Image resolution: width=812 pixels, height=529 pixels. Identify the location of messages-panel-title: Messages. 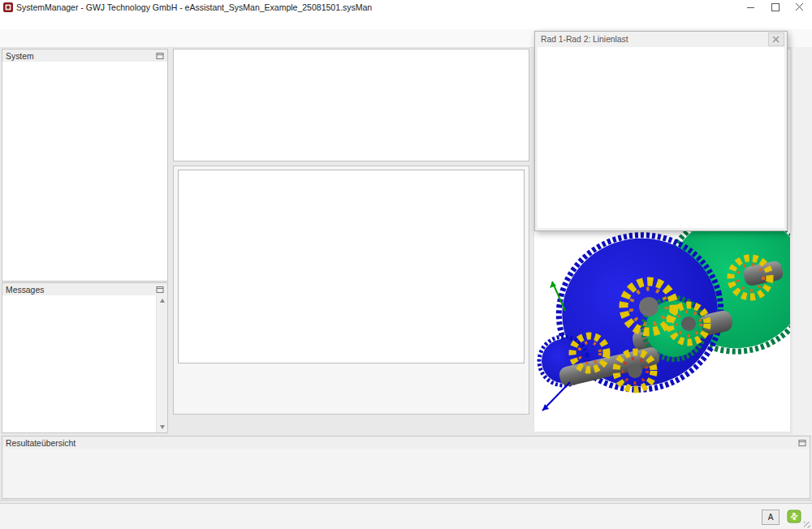
(24, 290).